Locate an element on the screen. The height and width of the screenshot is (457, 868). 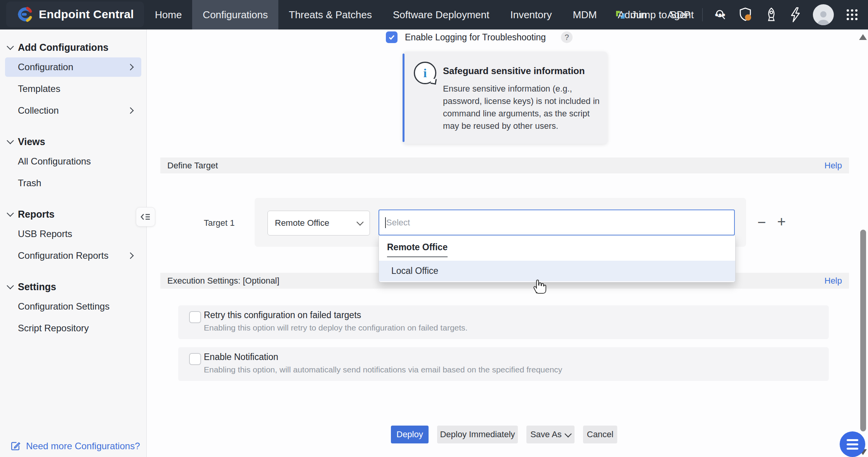
need-more-configurations-label: Need more Configurations? is located at coordinates (83, 446).